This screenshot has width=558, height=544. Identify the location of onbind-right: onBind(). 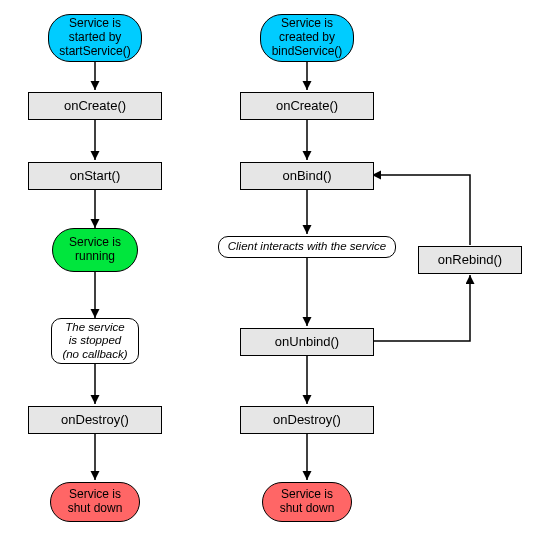
(307, 176).